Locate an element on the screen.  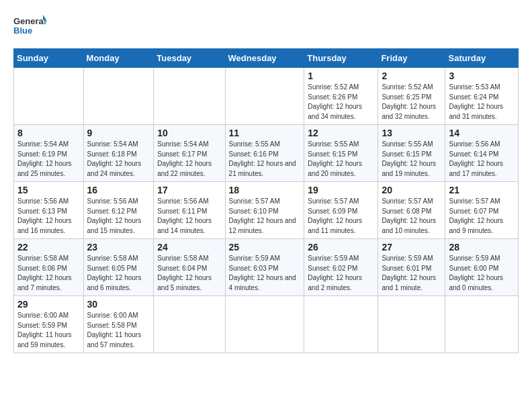
column-header-tuesday: Tuesday is located at coordinates (189, 58).